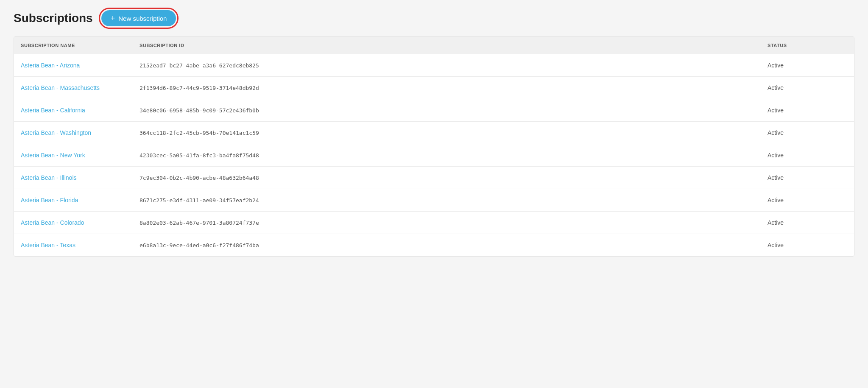 The image size is (868, 388). Describe the element at coordinates (434, 110) in the screenshot. I see `table-row: Asteria Bean - California34e80c06-6958-4…` at that location.